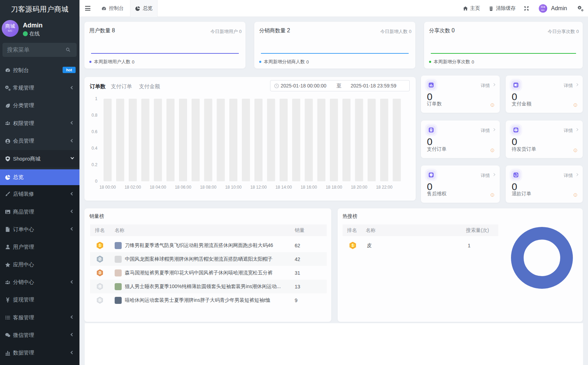 The width and height of the screenshot is (588, 365). I want to click on svg-text: 18 00:00, so click(108, 187).